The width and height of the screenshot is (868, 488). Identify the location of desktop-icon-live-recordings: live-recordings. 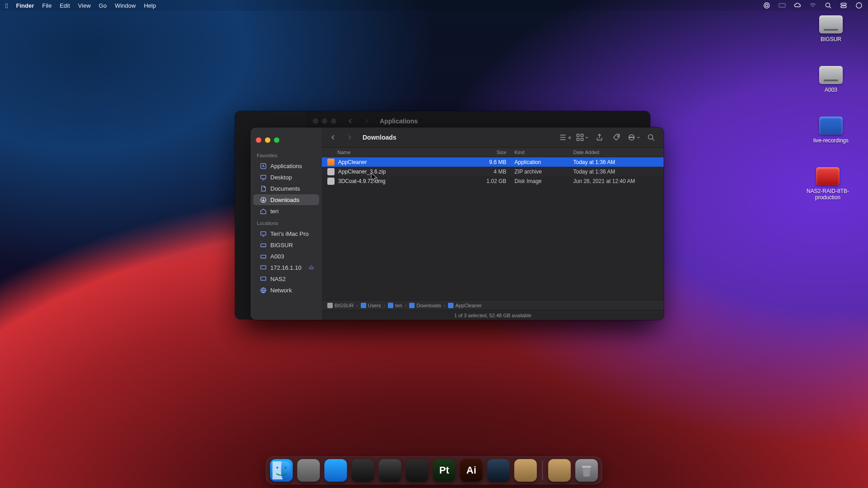
(831, 130).